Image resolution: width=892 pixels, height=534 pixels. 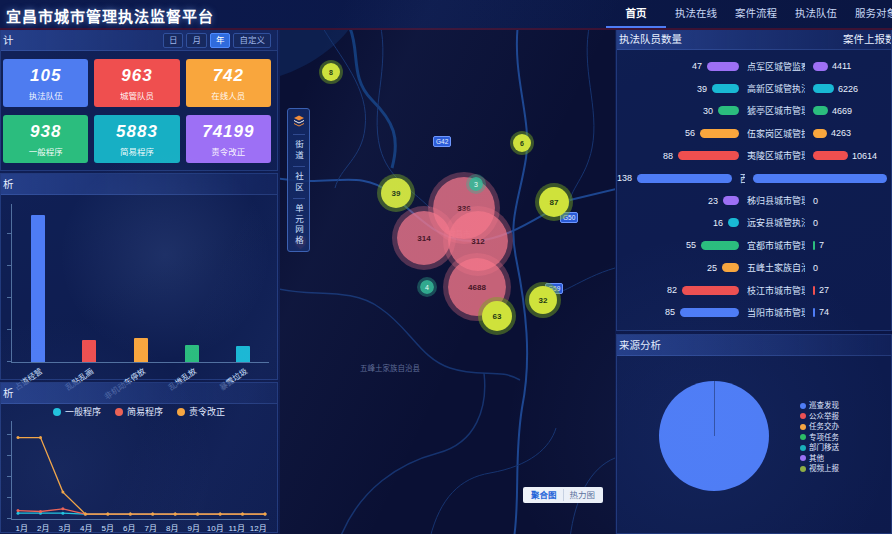 I want to click on month-label: 10月, so click(x=216, y=528).